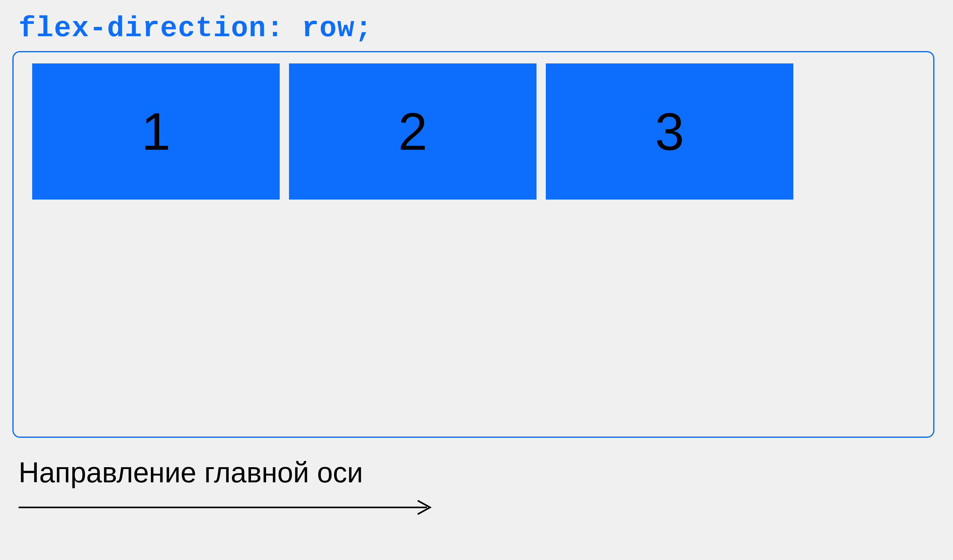 The image size is (953, 560). I want to click on code-heading: flex-direction: row;, so click(476, 29).